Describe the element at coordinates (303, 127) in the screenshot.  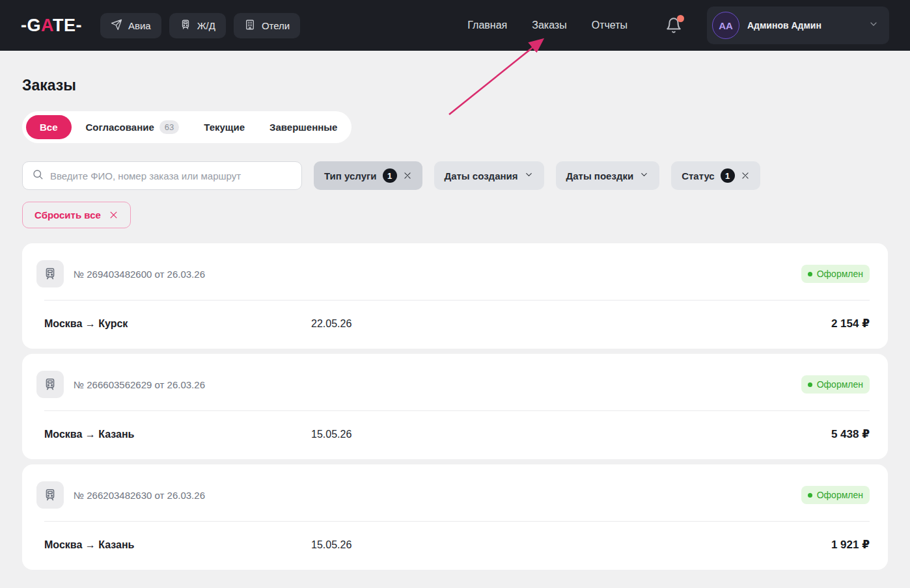
I see `tab-completed: Завершенные` at that location.